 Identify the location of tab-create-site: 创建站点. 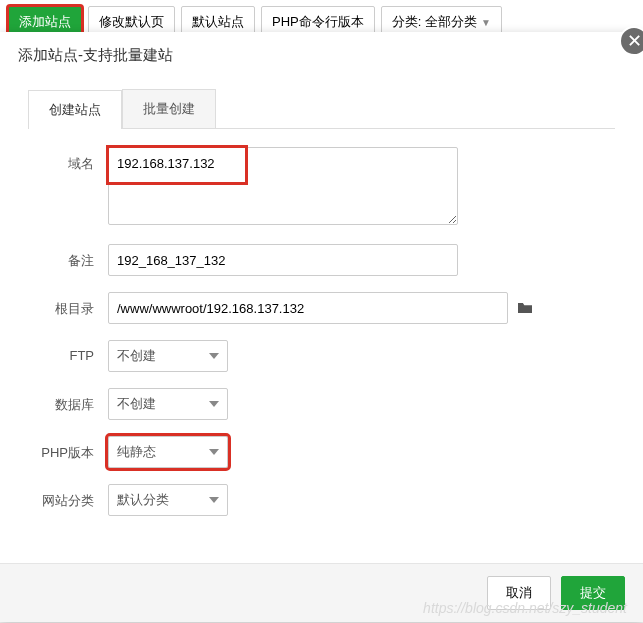
(75, 110).